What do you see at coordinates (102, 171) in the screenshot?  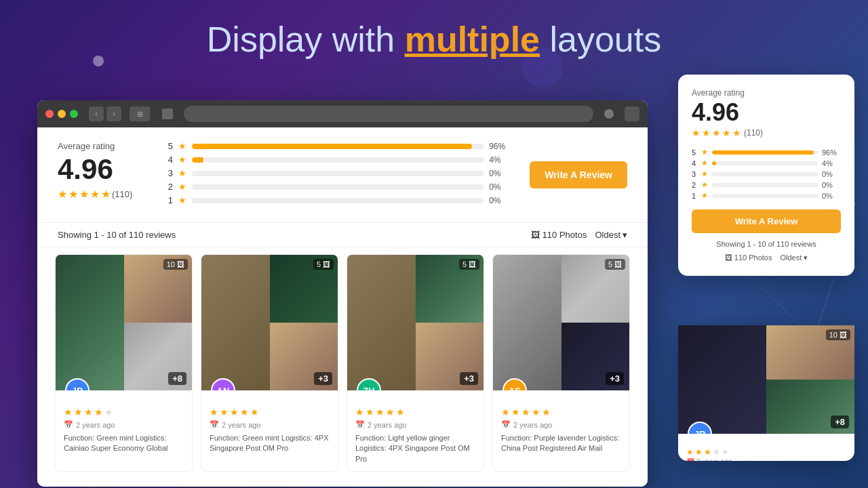 I see `rating-summary: Average rating 4.96 ★ ★ ★ ★ ★ (110)` at bounding box center [102, 171].